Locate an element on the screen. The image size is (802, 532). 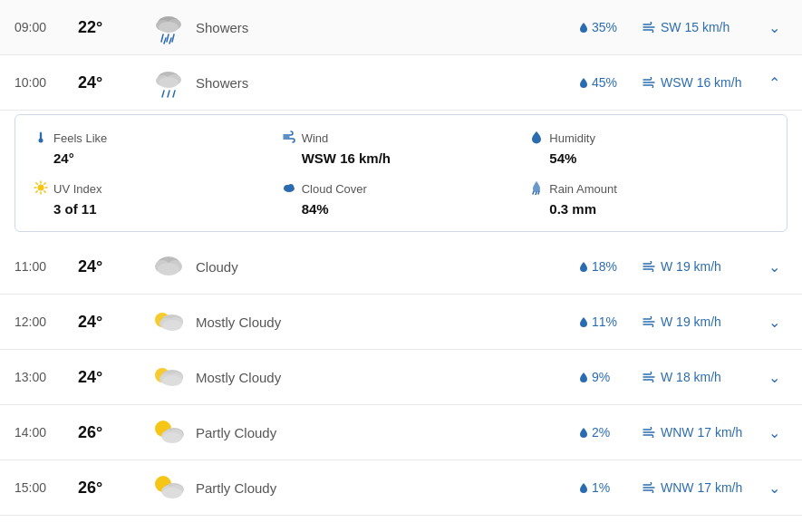
temperature-label: 22° is located at coordinates (110, 27).